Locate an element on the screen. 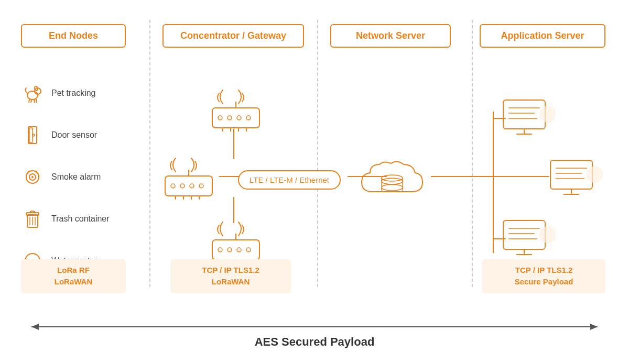 This screenshot has width=629, height=364. vert-line-top-mid is located at coordinates (234, 144).